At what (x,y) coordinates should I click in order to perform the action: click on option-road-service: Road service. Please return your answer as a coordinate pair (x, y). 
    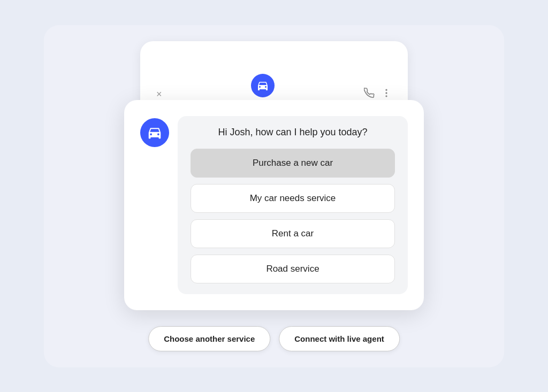
    Looking at the image, I should click on (293, 269).